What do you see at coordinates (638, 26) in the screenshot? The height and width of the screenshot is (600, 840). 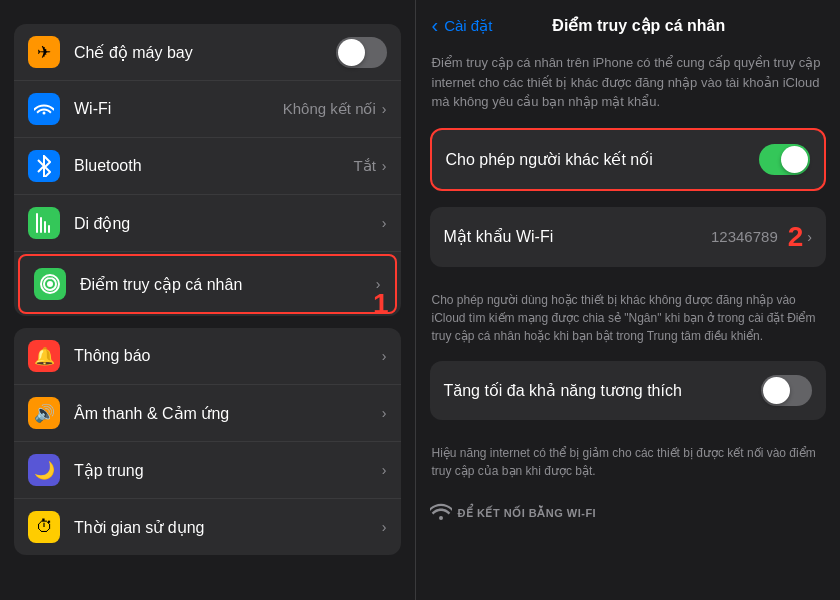 I see `page-title: Điểm truy cập cá nhân` at bounding box center [638, 26].